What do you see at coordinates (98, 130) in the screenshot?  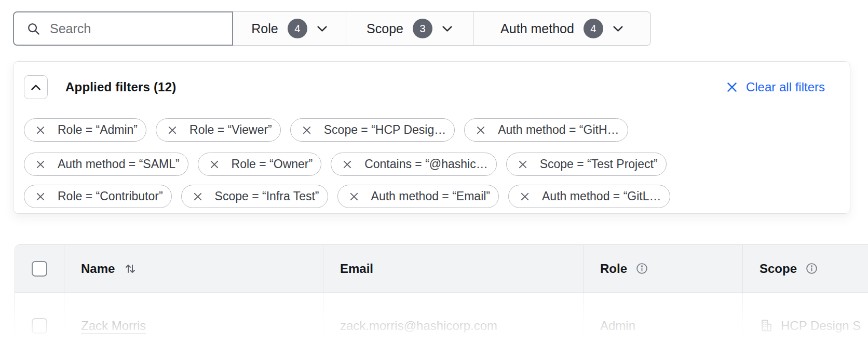 I see `filter-pill-label: Role = “Admin”` at bounding box center [98, 130].